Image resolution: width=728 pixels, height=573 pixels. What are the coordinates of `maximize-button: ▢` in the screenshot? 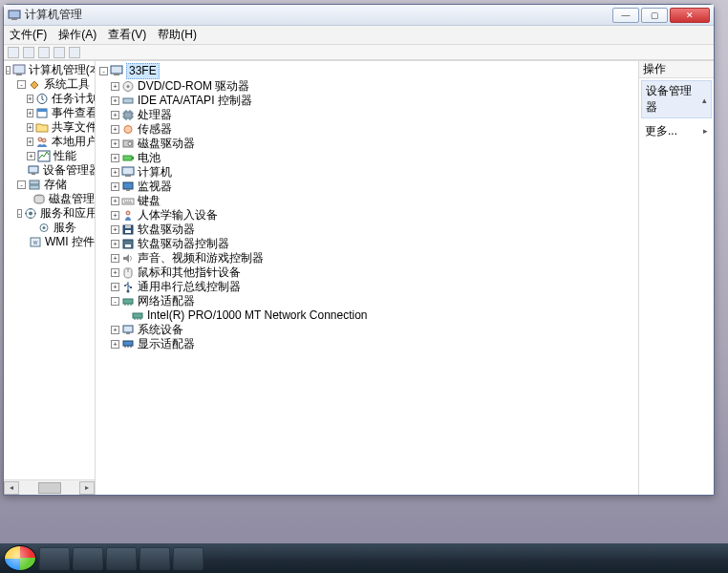 It's located at (654, 15).